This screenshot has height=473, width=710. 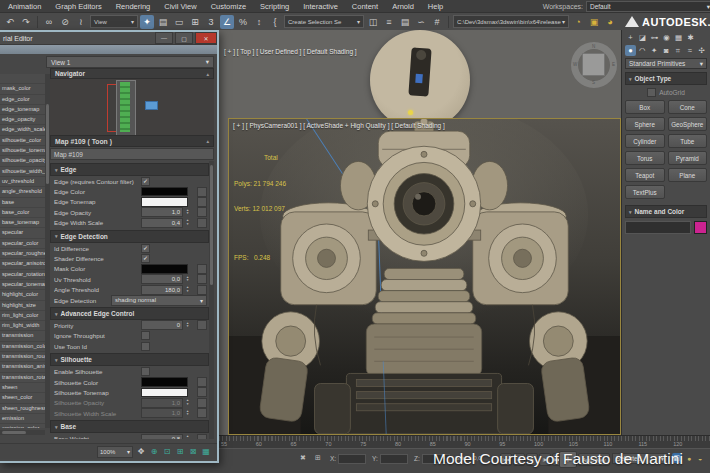 What do you see at coordinates (22, 378) in the screenshot?
I see `parameter-list-item: transmission_rotati` at bounding box center [22, 378].